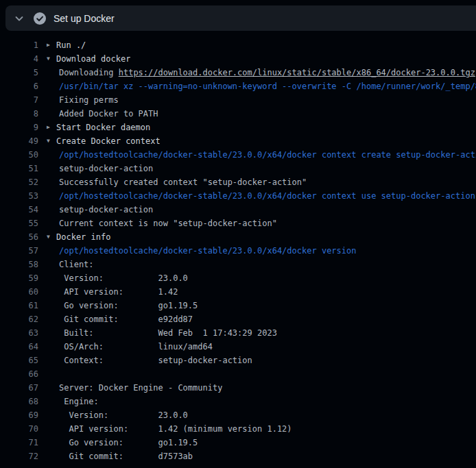 The height and width of the screenshot is (468, 476). I want to click on line-number: 1, so click(19, 45).